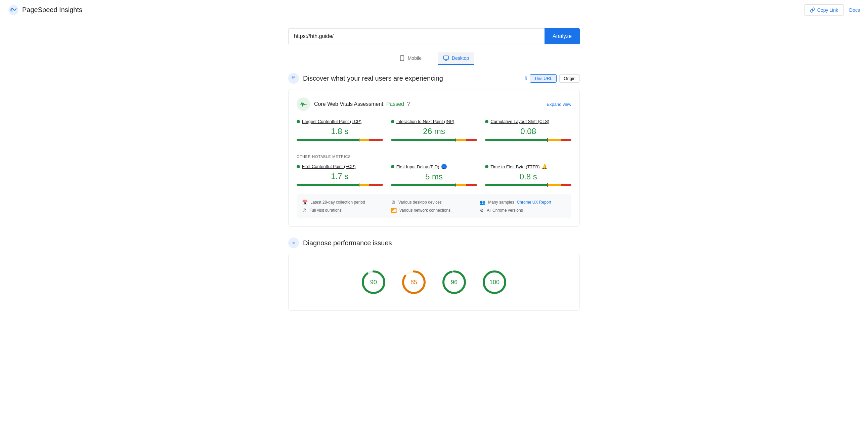 This screenshot has height=426, width=868. Describe the element at coordinates (298, 122) in the screenshot. I see `metric-lcp-dot` at that location.